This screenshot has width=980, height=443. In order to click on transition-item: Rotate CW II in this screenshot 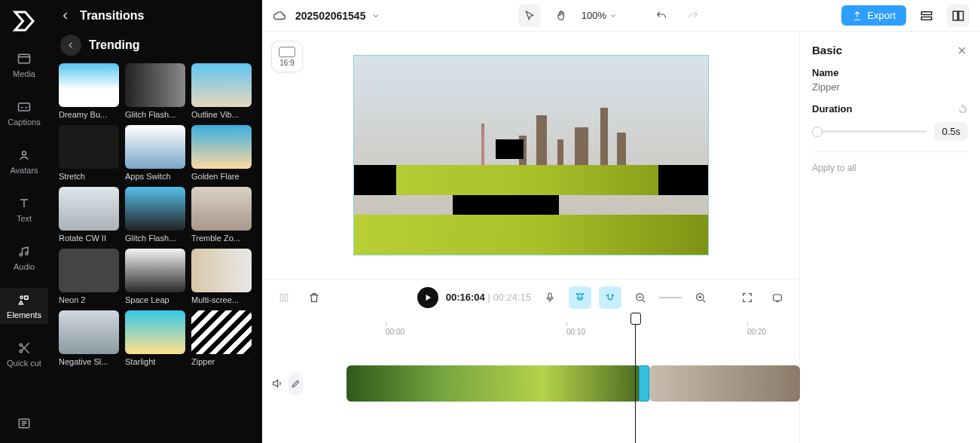, I will do `click(89, 215)`.